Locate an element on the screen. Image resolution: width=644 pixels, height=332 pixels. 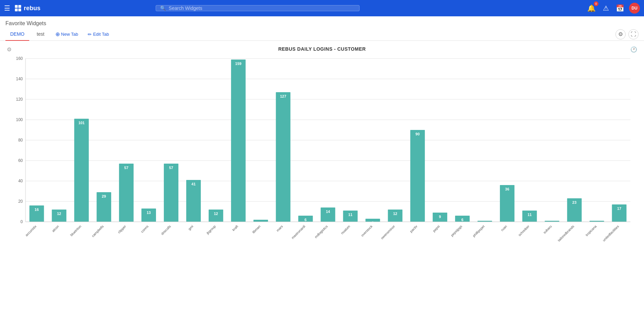
logo-text: rebus is located at coordinates (32, 8).